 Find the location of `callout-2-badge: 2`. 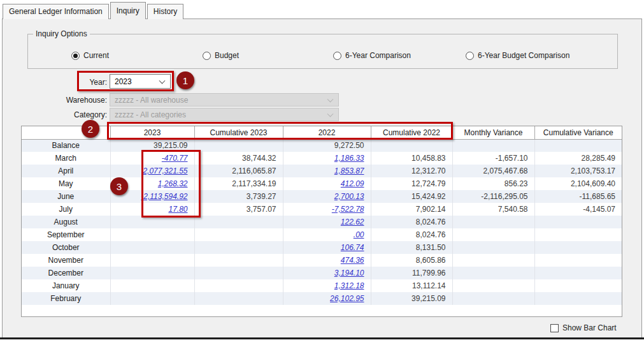

callout-2-badge: 2 is located at coordinates (90, 129).